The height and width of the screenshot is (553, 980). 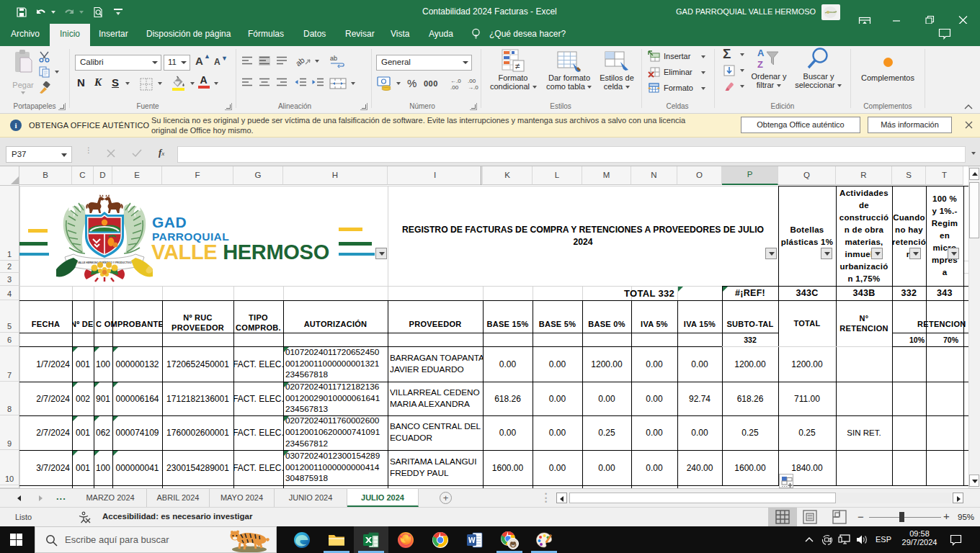 What do you see at coordinates (945, 340) in the screenshot?
I see `cell-T6: 70%` at bounding box center [945, 340].